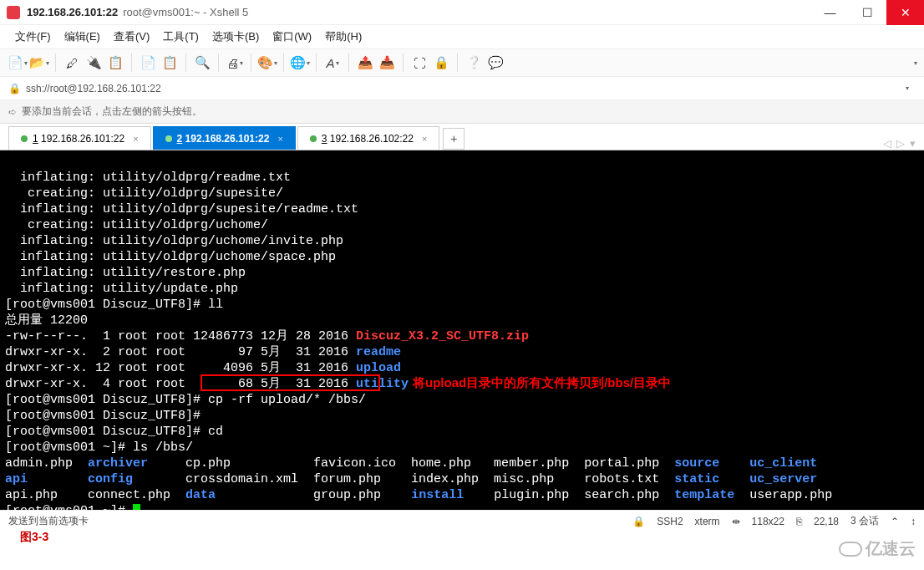  What do you see at coordinates (33, 37) in the screenshot?
I see `menu-file: 文件(F)` at bounding box center [33, 37].